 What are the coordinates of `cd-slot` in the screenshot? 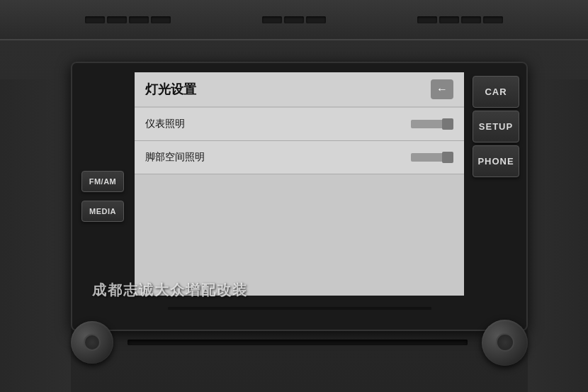 It's located at (298, 342).